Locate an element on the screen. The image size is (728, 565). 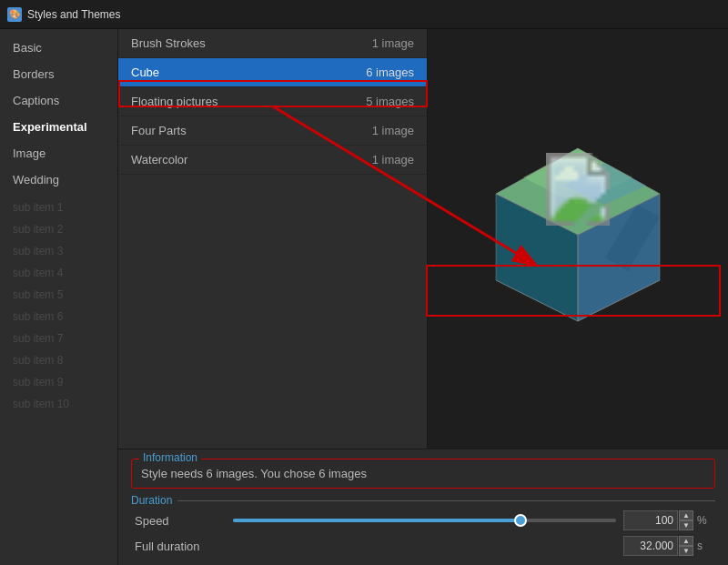
sidebar-item-basic: Basic is located at coordinates (58, 47).